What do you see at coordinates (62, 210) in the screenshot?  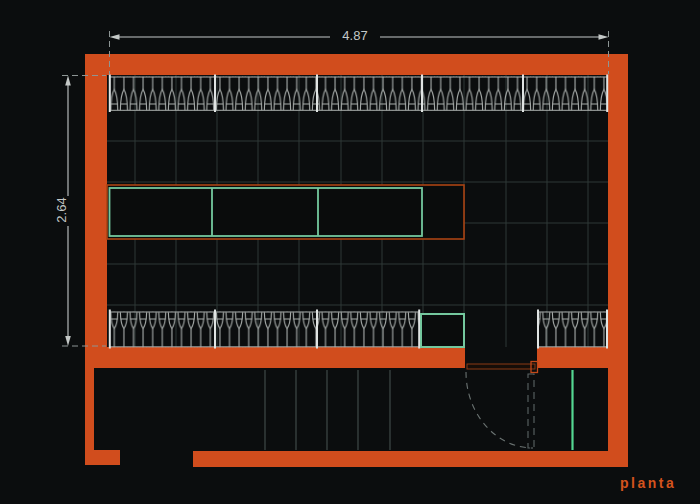 I see `dimension-height-label: 2.64` at bounding box center [62, 210].